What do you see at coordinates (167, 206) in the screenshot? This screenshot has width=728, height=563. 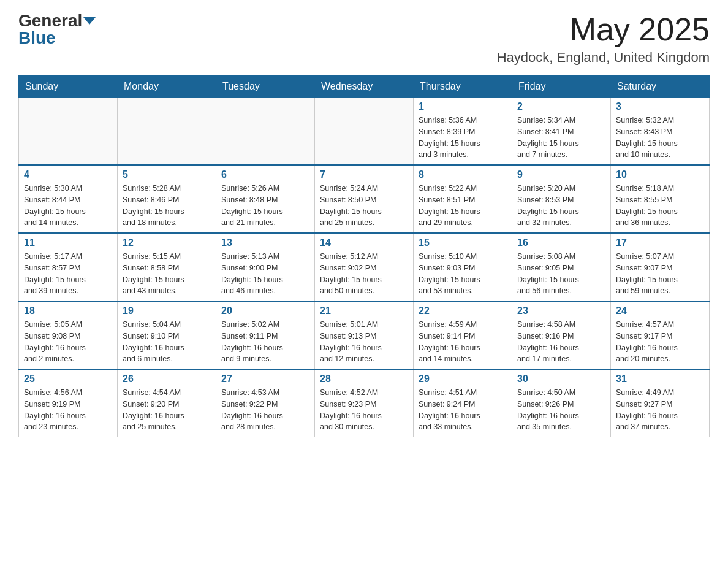 I see `day-info: Sunrise: 5:28 AMSunset: 8:46 PMDaylight:…` at bounding box center [167, 206].